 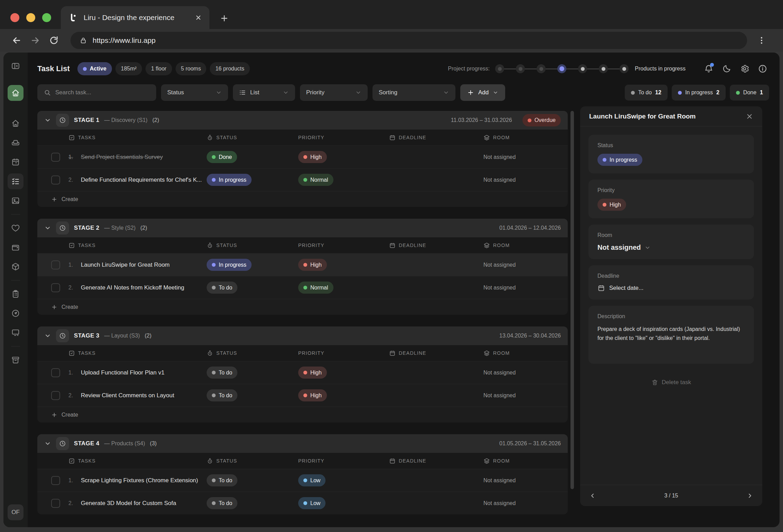 What do you see at coordinates (16, 162) in the screenshot?
I see `calendar-icon` at bounding box center [16, 162].